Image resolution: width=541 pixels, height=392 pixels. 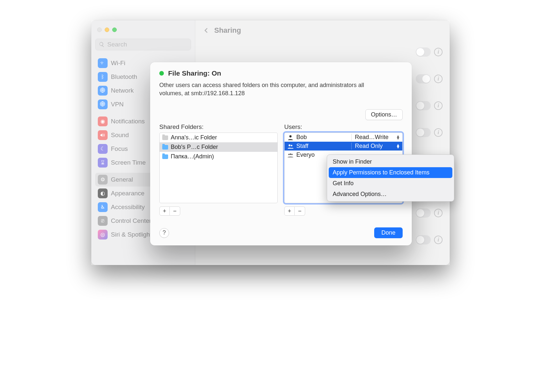 I want to click on menu-item-show-in-finder: Show in Finder, so click(x=391, y=162).